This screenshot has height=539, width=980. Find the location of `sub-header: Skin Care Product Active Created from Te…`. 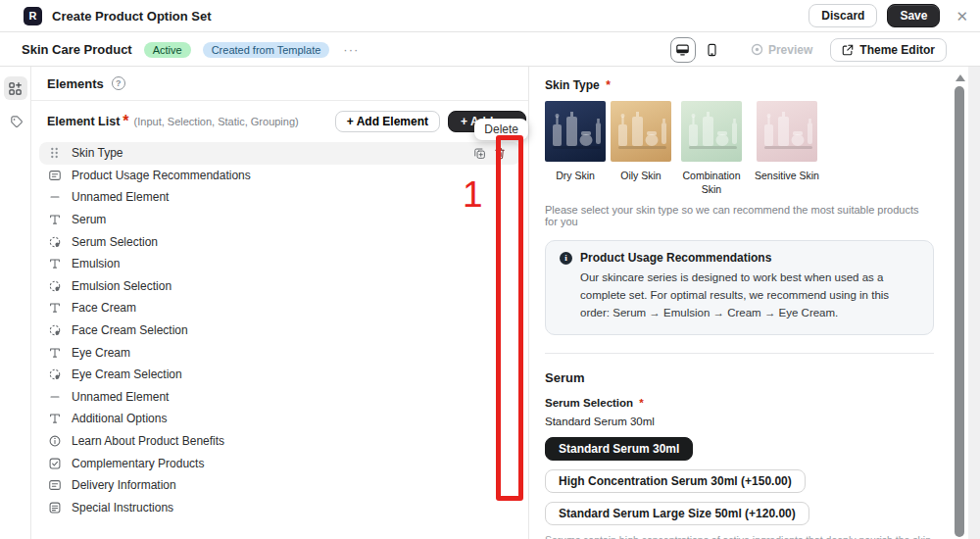

sub-header: Skin Care Product Active Created from Te… is located at coordinates (490, 50).